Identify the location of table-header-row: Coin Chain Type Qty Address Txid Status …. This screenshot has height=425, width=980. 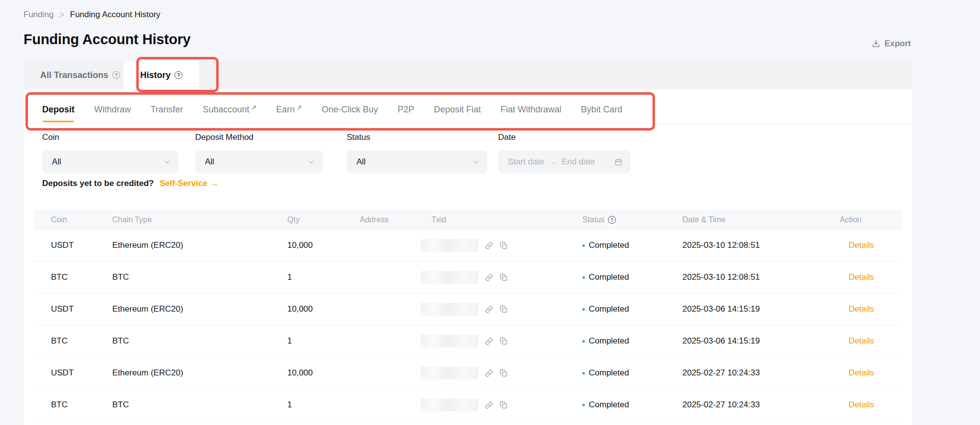
(468, 220).